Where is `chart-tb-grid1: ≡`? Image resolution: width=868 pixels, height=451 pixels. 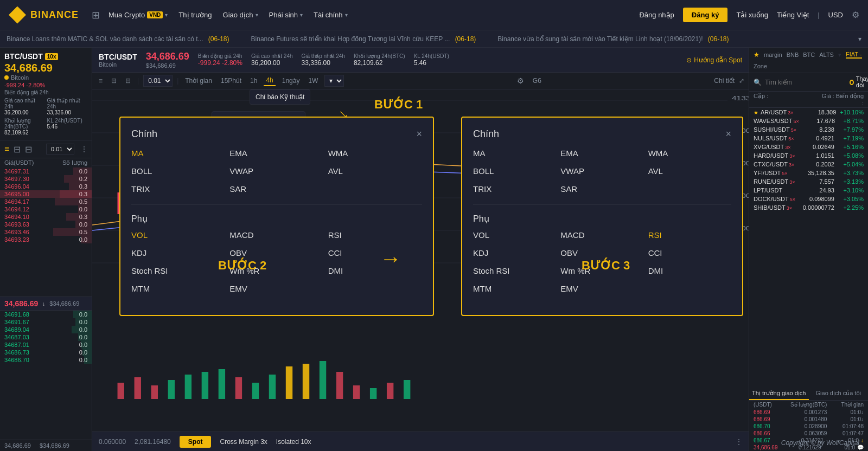
chart-tb-grid1: ≡ is located at coordinates (101, 81).